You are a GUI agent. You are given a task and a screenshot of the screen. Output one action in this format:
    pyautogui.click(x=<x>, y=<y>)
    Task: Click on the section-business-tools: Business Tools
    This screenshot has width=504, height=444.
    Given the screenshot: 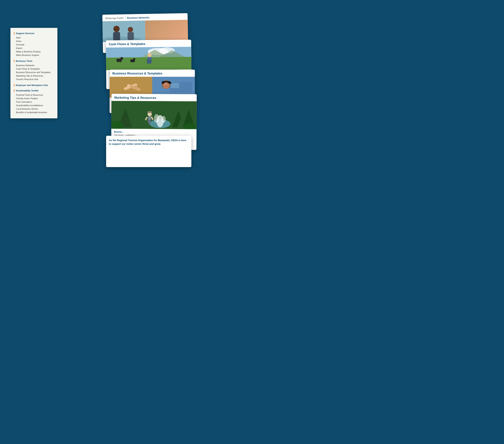 What is the action you would take?
    pyautogui.click(x=34, y=61)
    